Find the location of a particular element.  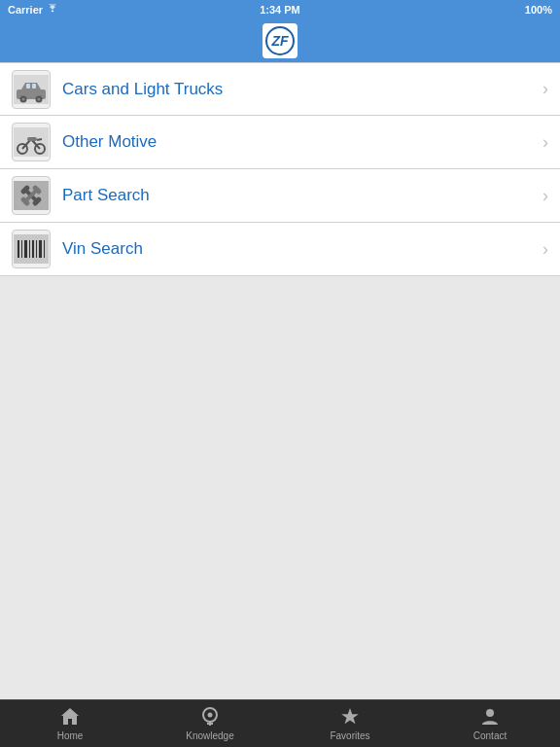

tab-contact: Contact is located at coordinates (490, 724).